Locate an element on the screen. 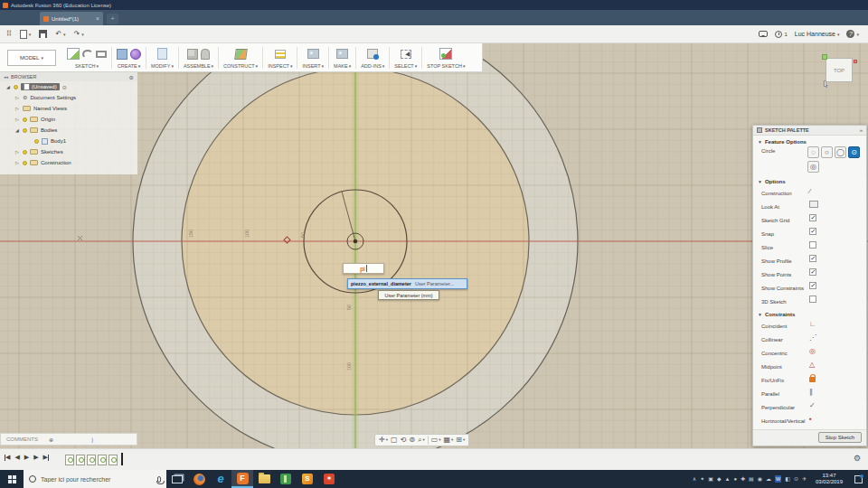 The image size is (868, 488). center-diameter-circle-icon: ◌ is located at coordinates (814, 152).